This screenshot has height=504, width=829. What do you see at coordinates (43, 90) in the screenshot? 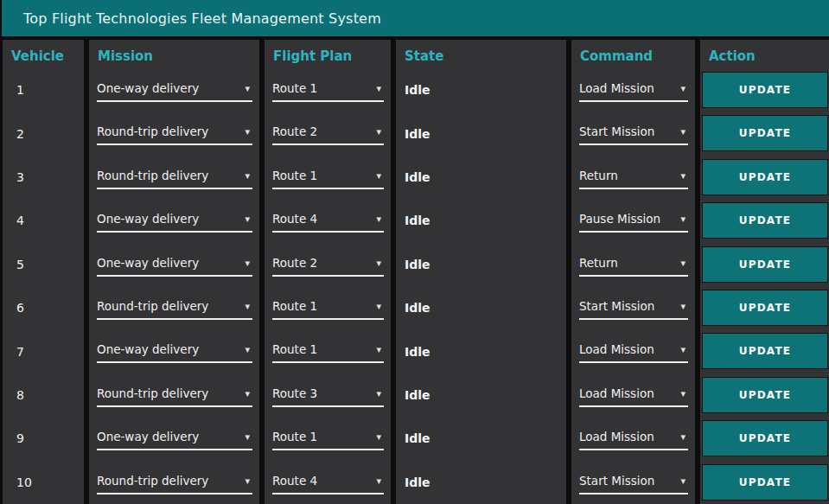
I see `vehicle-id: 1` at bounding box center [43, 90].